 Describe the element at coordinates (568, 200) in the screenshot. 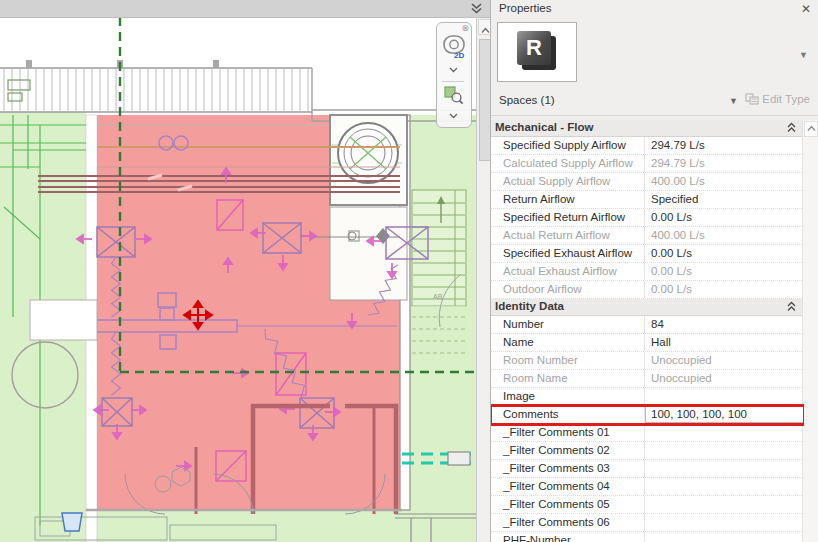

I see `property-label: Return Airflow` at that location.